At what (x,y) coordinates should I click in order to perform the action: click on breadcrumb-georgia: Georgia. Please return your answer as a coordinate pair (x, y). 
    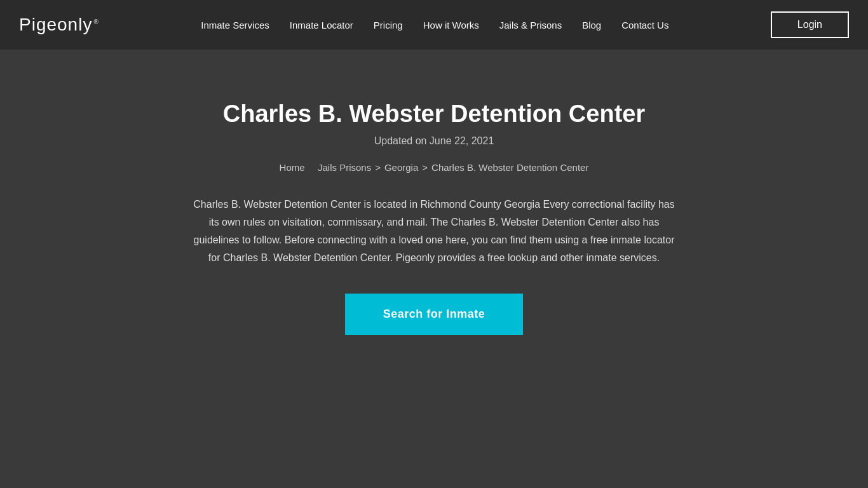
    Looking at the image, I should click on (402, 168).